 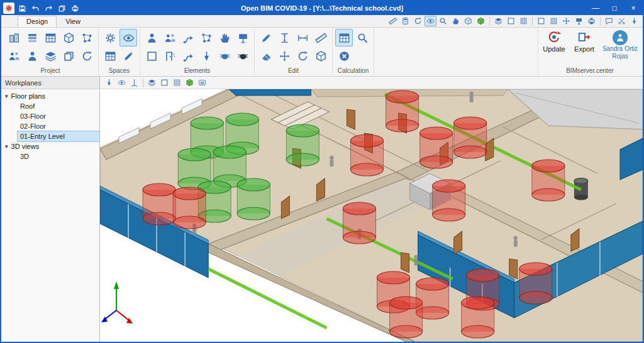 What do you see at coordinates (541, 21) in the screenshot?
I see `background-icon` at bounding box center [541, 21].